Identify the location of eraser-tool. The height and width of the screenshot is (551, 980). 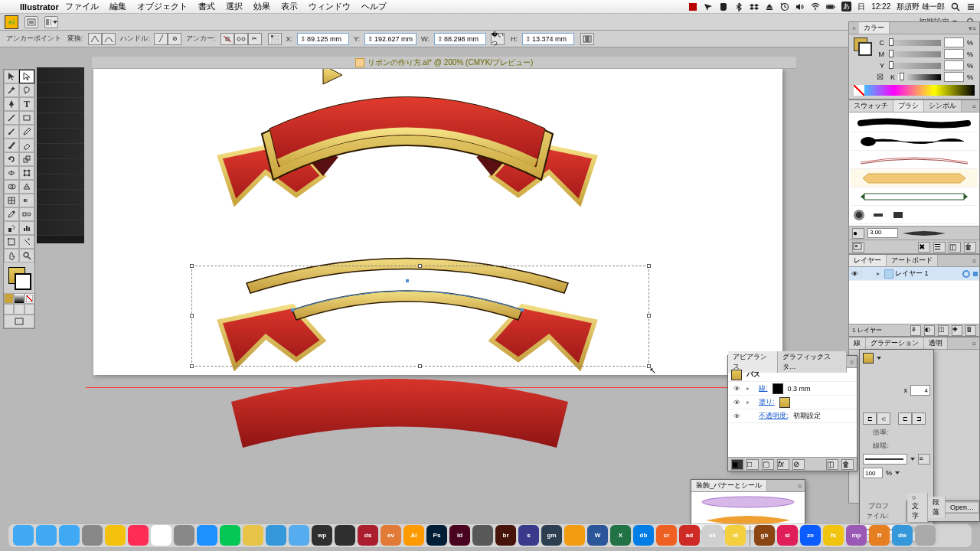
(27, 145).